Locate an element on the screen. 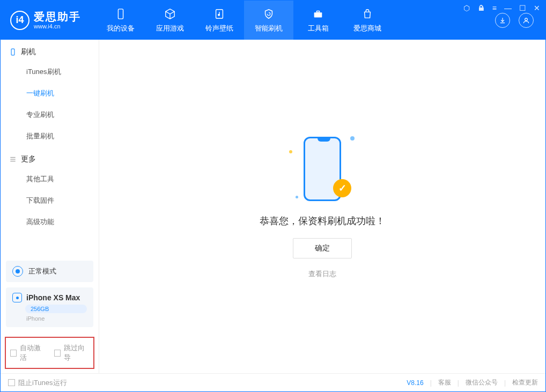  checkbox-auto-activate: 自动激活 is located at coordinates (28, 353).